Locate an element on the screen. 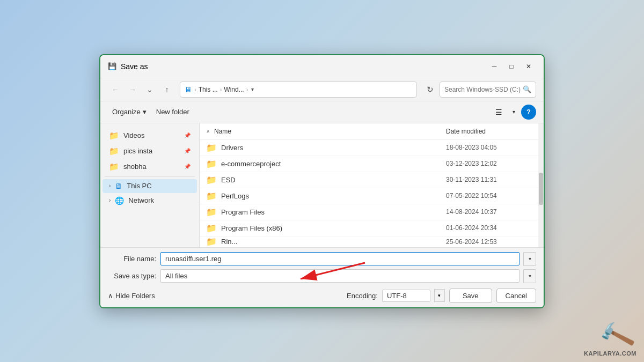 The image size is (644, 362). file-date-cell: 30-11-2023 11:31 is located at coordinates (489, 180).